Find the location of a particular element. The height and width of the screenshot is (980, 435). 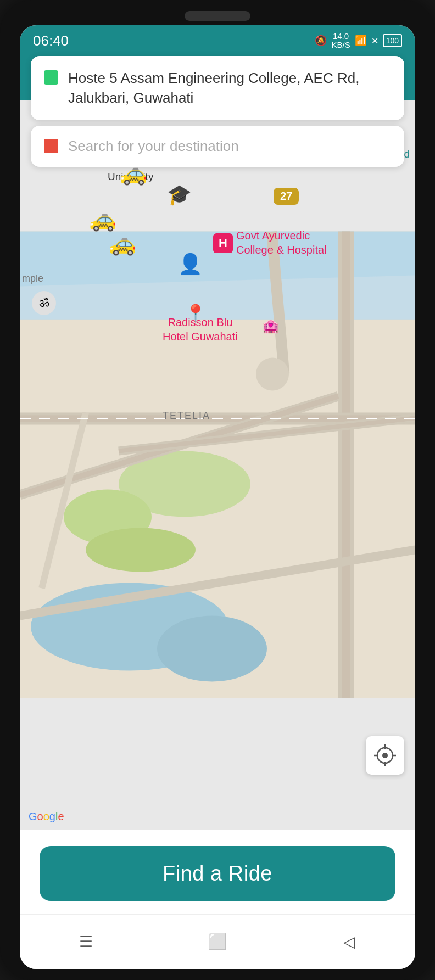

search-overlay: Hoste 5 Assam Engineering College, AEC R… is located at coordinates (217, 111).